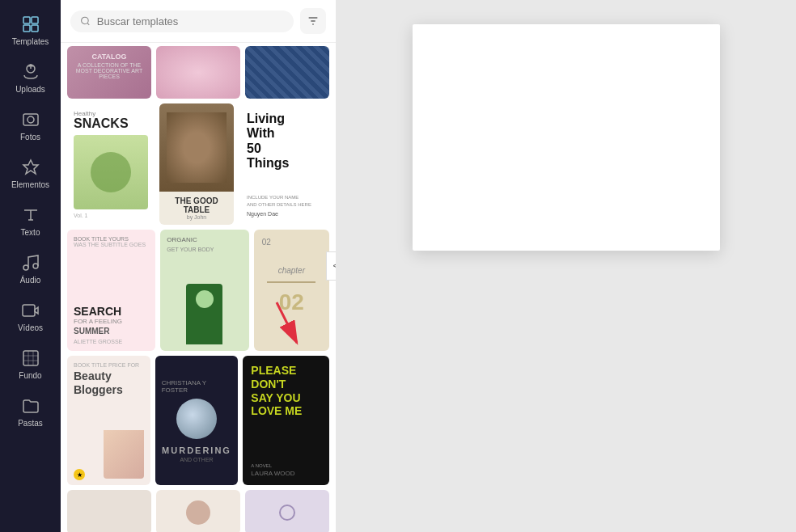 This screenshot has width=796, height=532. What do you see at coordinates (86, 21) in the screenshot?
I see `search-icon` at bounding box center [86, 21].